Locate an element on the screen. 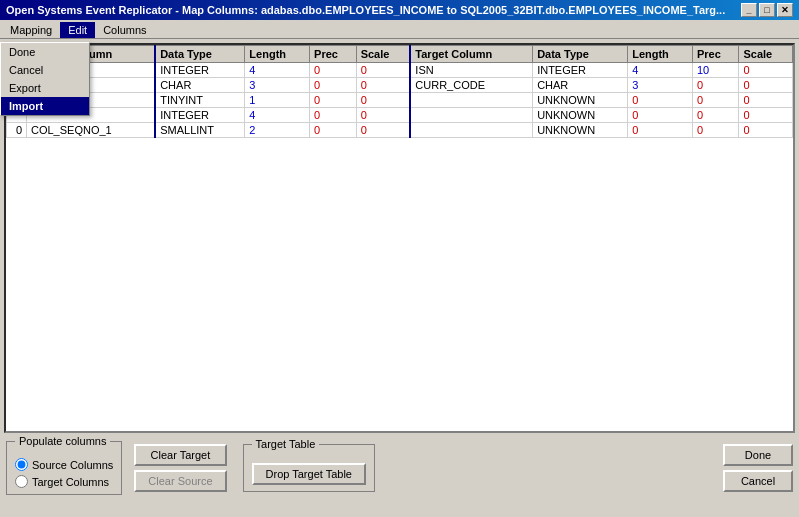 Image resolution: width=799 pixels, height=517 pixels. col-source-prec: Prec is located at coordinates (334, 54).